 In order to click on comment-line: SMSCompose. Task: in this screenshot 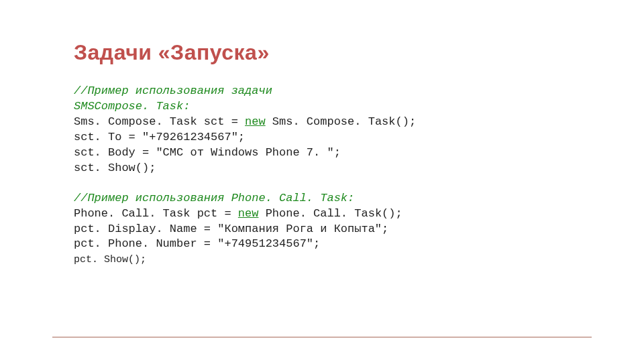, I will do `click(131, 106)`.